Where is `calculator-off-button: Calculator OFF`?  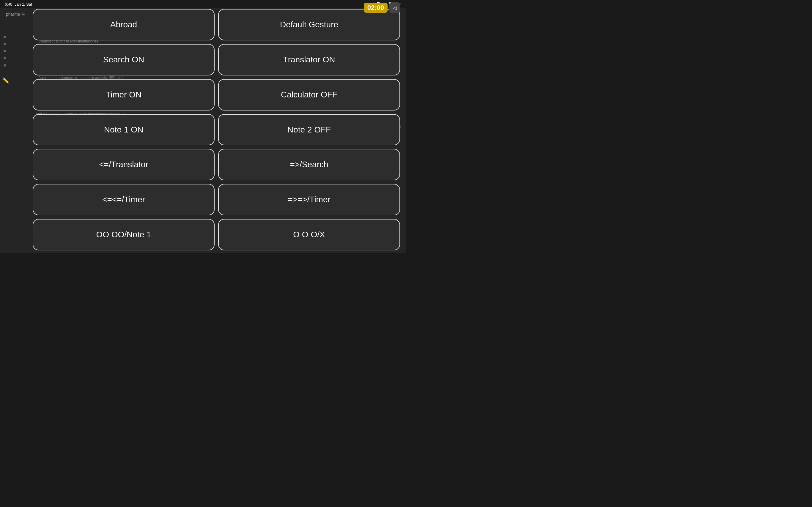
calculator-off-button: Calculator OFF is located at coordinates (309, 95).